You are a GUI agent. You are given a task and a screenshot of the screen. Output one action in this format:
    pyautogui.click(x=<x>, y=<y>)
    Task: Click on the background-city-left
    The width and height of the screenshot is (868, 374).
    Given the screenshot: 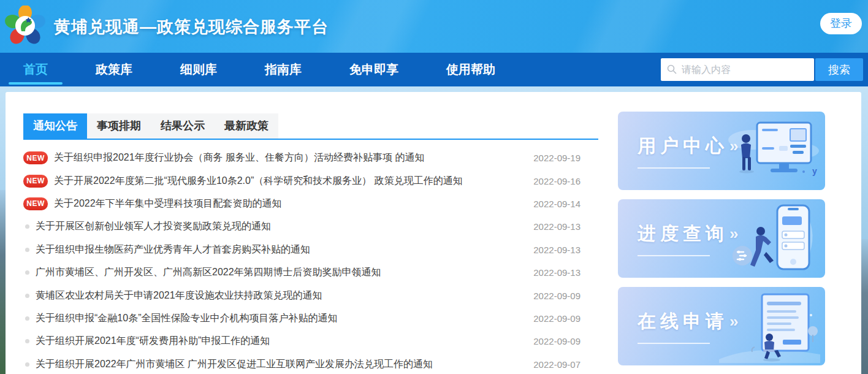 What is the action you would take?
    pyautogui.click(x=2, y=282)
    